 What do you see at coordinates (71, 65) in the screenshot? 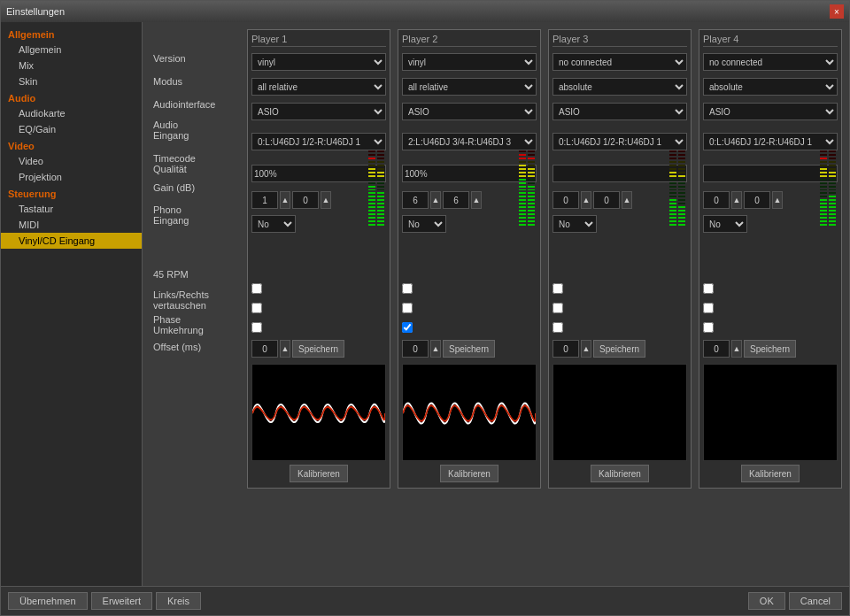
I see `sidebar-item-mix: Mix` at bounding box center [71, 65].